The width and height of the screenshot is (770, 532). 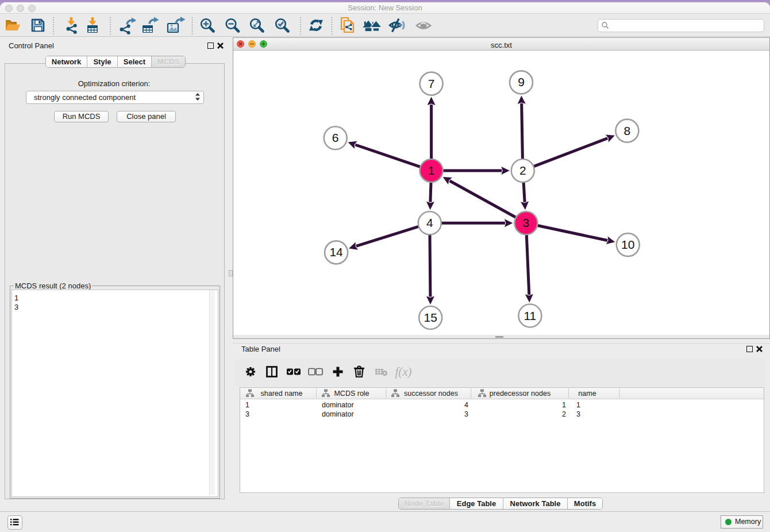 I want to click on svg-text: 4, so click(x=430, y=223).